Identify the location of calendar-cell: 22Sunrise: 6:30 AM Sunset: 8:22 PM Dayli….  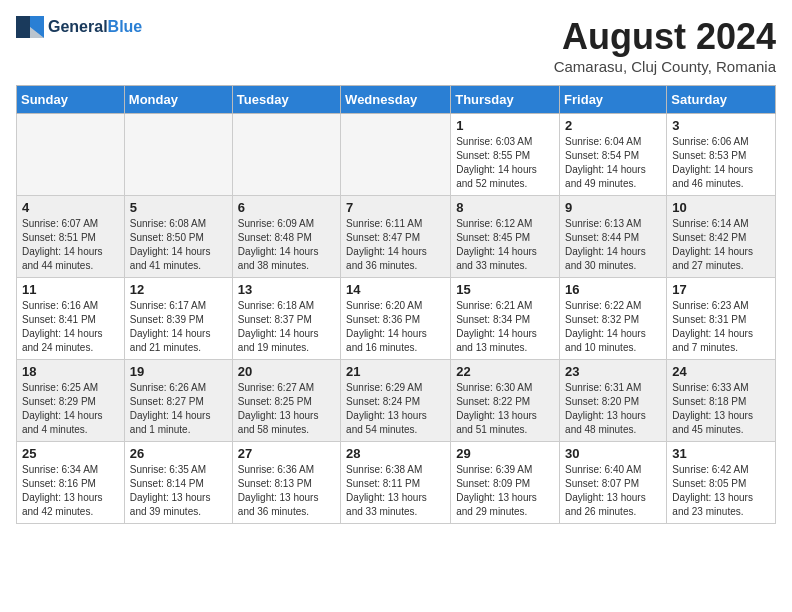
(506, 401).